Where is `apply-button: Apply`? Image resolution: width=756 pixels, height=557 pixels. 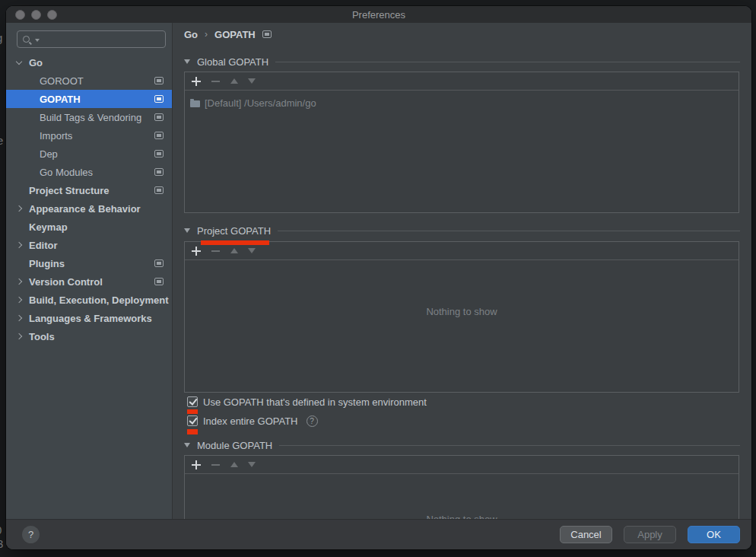 apply-button: Apply is located at coordinates (650, 534).